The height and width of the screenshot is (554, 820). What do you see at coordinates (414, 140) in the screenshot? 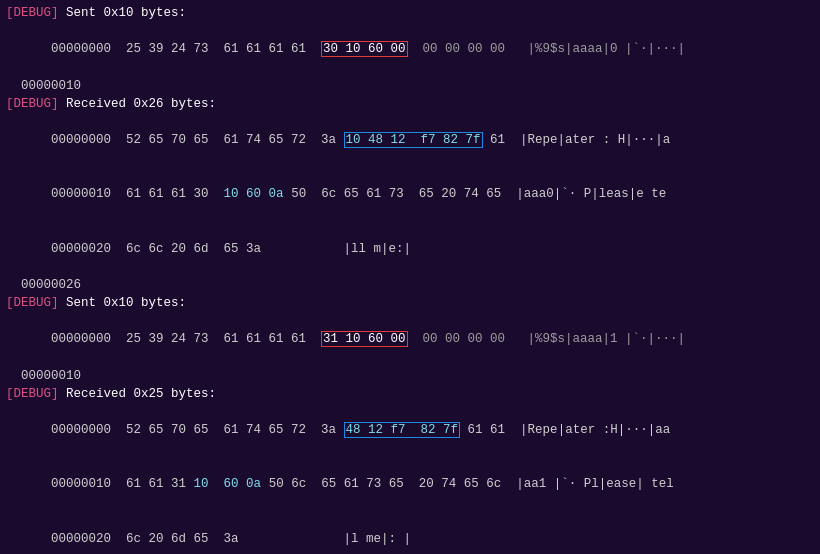
I see `highlight-box-blue-1: 10 48 12 f7 82 7f` at bounding box center [414, 140].